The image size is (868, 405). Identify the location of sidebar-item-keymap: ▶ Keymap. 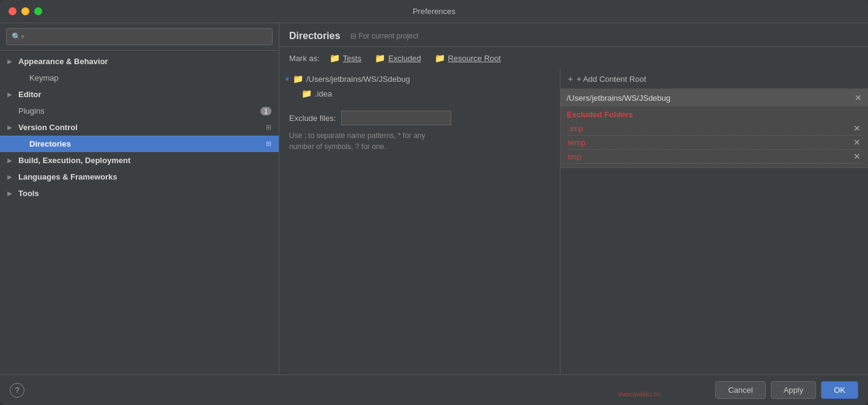
(139, 78).